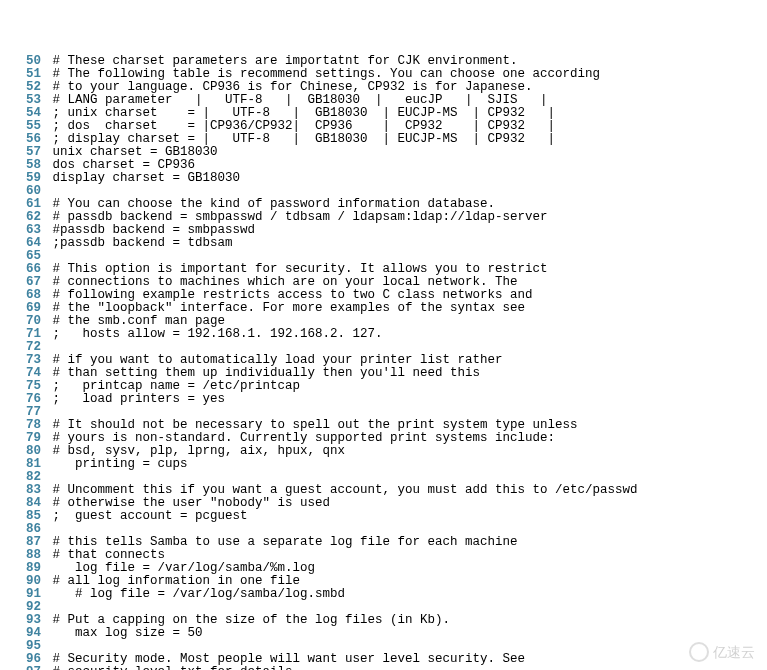 The image size is (767, 670). What do you see at coordinates (734, 652) in the screenshot?
I see `watermark-text: 亿速云` at bounding box center [734, 652].